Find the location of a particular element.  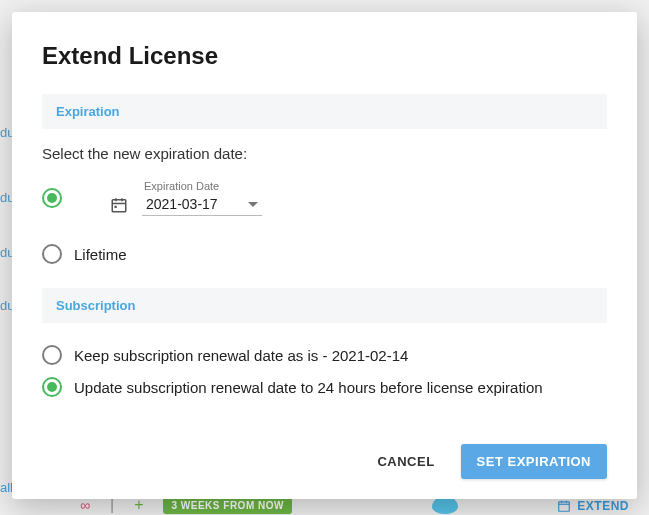

cancel-button: CANCEL is located at coordinates (406, 462).